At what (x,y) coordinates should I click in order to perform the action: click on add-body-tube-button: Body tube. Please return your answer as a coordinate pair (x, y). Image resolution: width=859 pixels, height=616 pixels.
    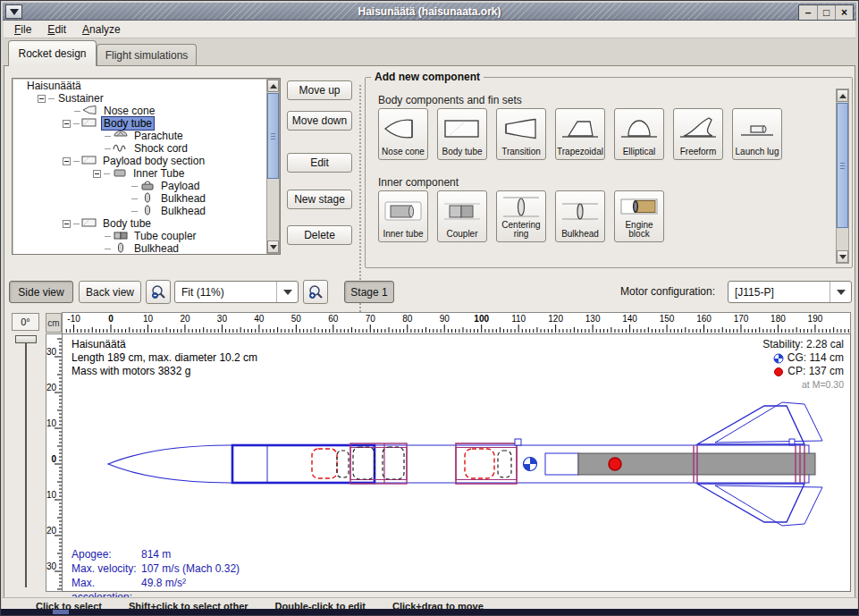
    Looking at the image, I should click on (462, 134).